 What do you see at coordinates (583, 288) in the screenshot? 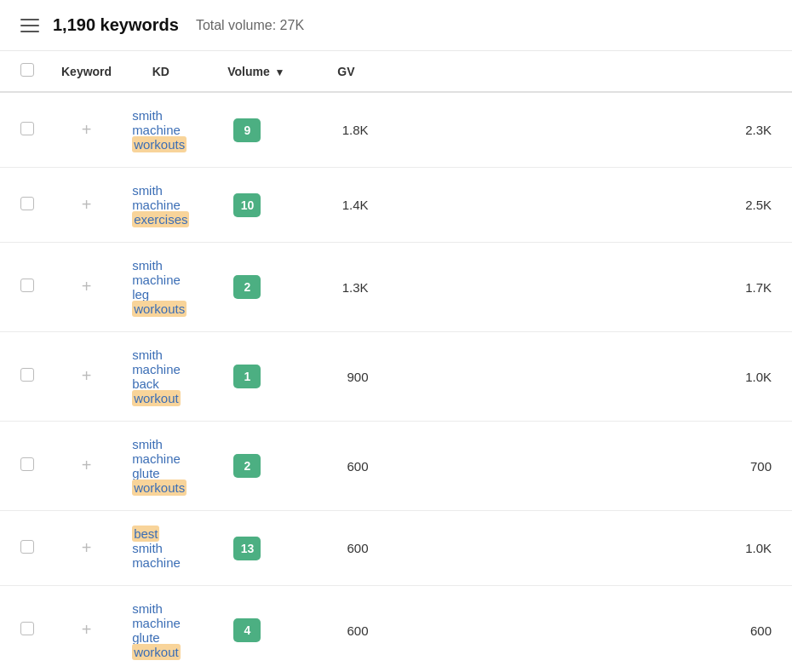
I see `gv-cell: 1.7K` at bounding box center [583, 288].